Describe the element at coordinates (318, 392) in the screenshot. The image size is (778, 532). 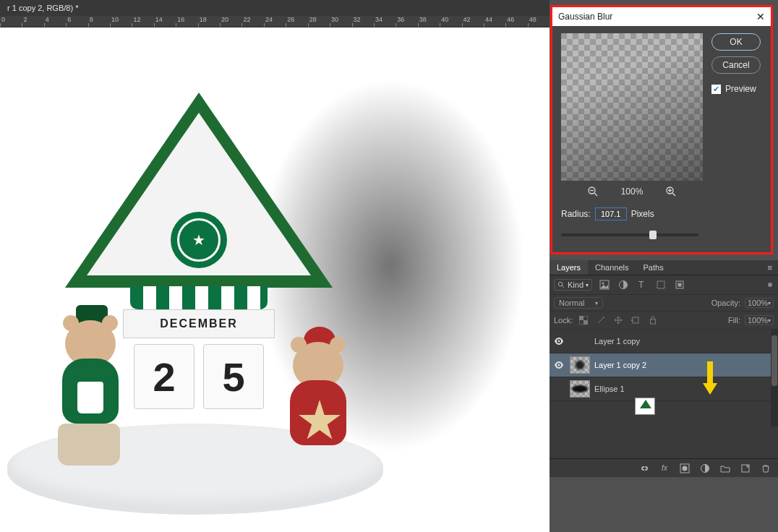
I see `bear-santa` at that location.